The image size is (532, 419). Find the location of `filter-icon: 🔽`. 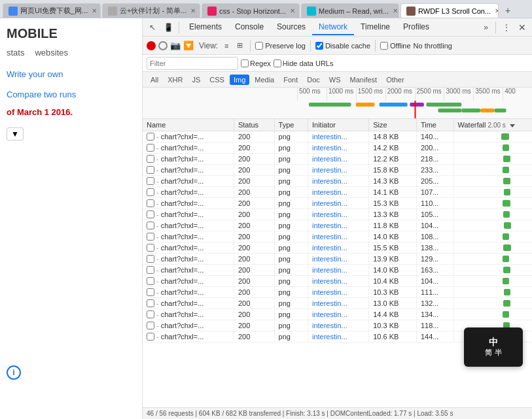

filter-icon: 🔽 is located at coordinates (188, 46).